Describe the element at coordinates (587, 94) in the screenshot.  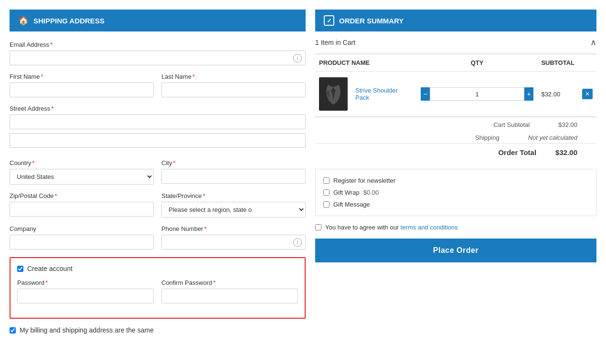
I see `remove-cell: ✕` at that location.